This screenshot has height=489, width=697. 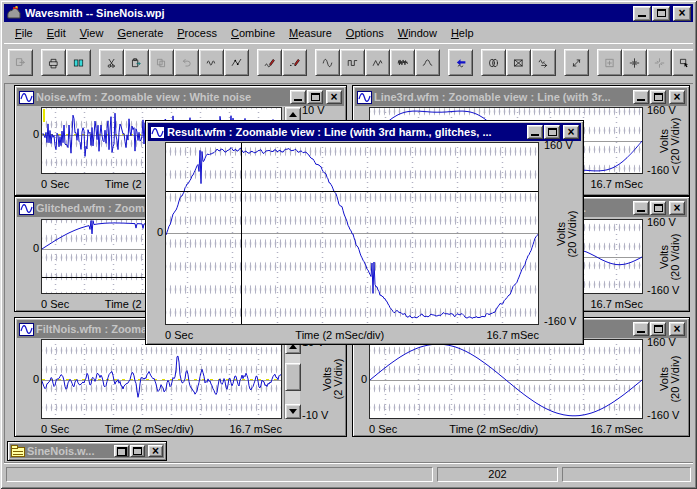 I want to click on scrollbar-thumb, so click(x=293, y=377).